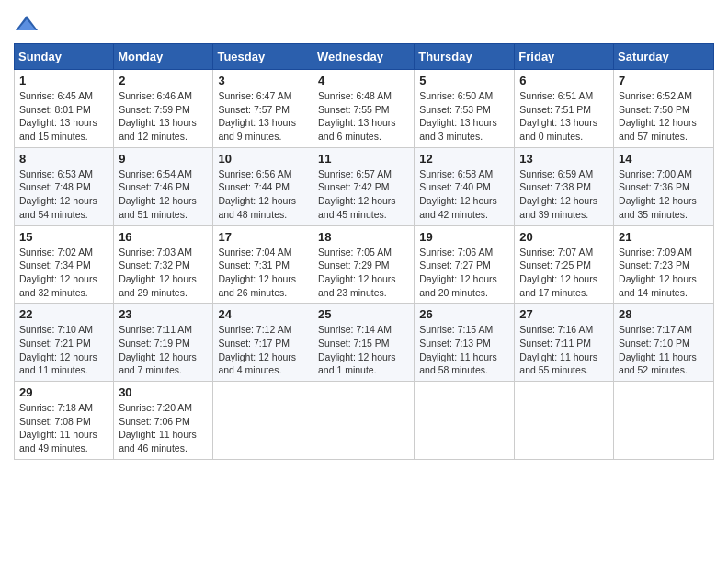 The height and width of the screenshot is (563, 728). Describe the element at coordinates (164, 265) in the screenshot. I see `calendar-cell: 16Sunrise: 7:03 AM Sunset: 7:32 PM Dayli…` at that location.